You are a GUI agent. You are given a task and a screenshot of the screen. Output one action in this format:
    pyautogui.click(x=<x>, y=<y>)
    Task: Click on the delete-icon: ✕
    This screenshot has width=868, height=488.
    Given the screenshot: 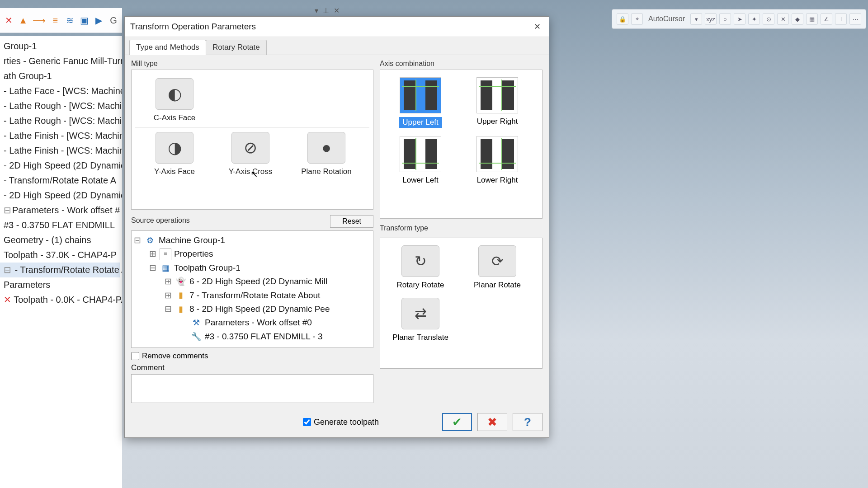 What is the action you would take?
    pyautogui.click(x=9, y=20)
    